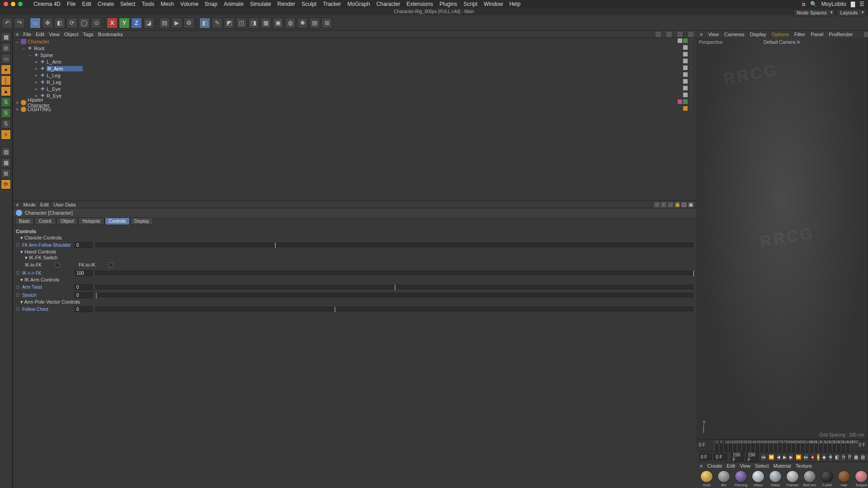 This screenshot has width=868, height=488. I want to click on prev-frame-icon: ◀, so click(778, 457).